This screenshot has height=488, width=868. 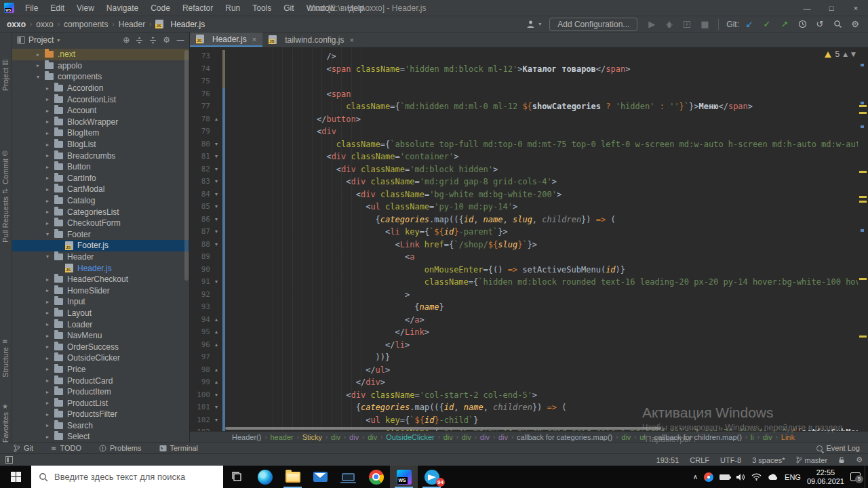 What do you see at coordinates (773, 477) in the screenshot?
I see `onedrive-cloud-icon` at bounding box center [773, 477].